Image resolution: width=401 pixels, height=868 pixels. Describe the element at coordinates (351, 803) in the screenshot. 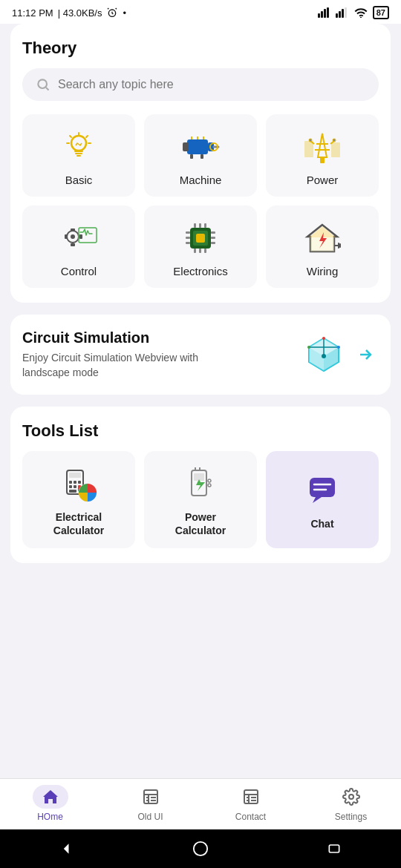

I see `nav-item-settings: Settings` at that location.